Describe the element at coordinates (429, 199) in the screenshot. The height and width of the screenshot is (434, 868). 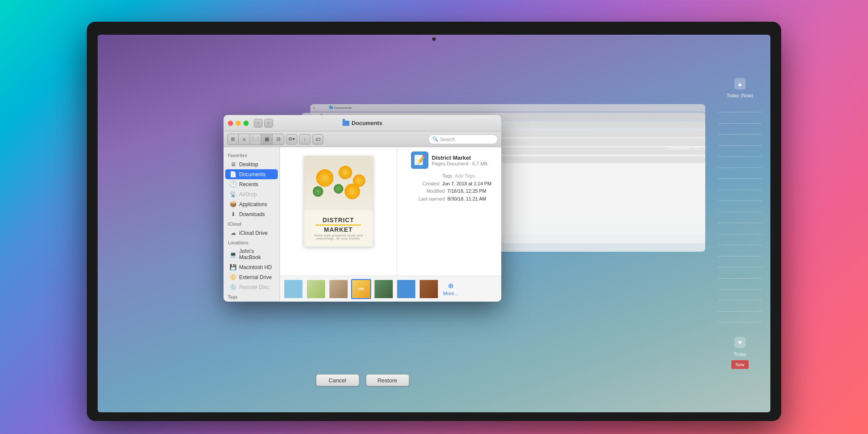
I see `last-opened-label: Last opened` at that location.